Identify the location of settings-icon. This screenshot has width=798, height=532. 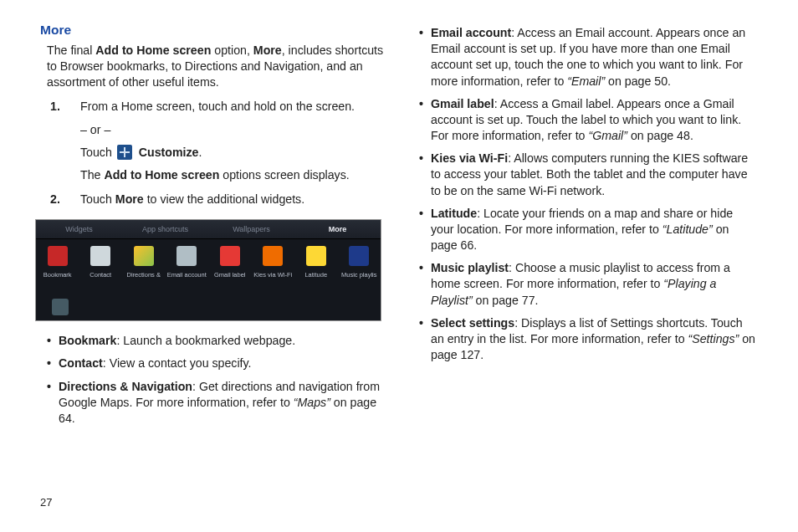
(60, 307).